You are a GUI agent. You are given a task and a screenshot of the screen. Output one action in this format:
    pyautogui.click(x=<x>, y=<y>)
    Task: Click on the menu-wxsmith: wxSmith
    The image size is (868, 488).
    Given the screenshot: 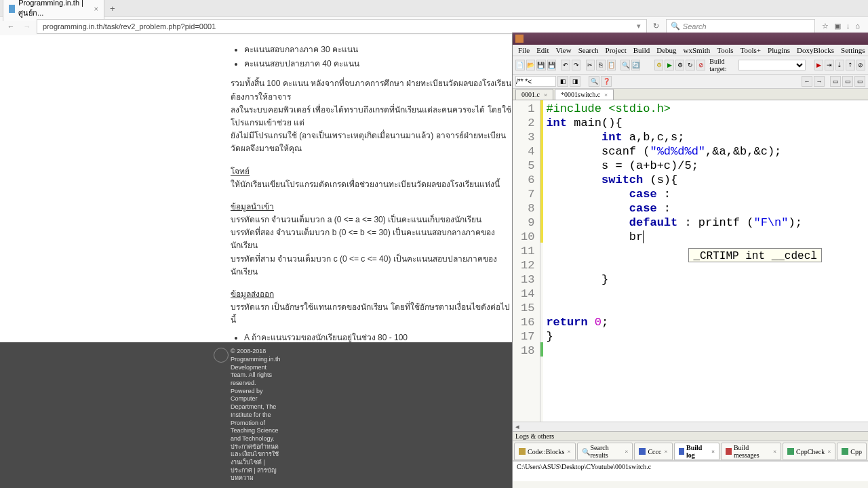 What is the action you would take?
    pyautogui.click(x=697, y=50)
    